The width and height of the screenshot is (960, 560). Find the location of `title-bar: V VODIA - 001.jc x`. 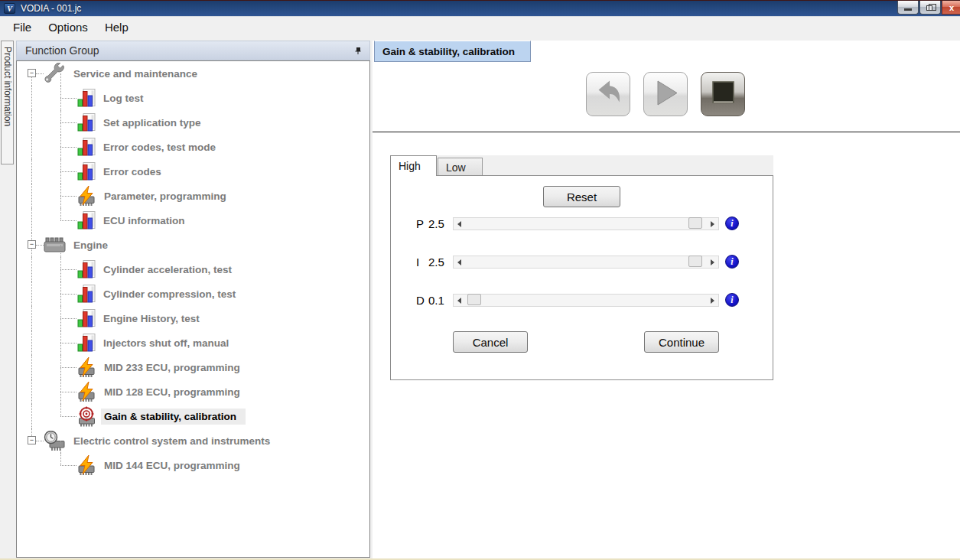

title-bar: V VODIA - 001.jc x is located at coordinates (480, 8).